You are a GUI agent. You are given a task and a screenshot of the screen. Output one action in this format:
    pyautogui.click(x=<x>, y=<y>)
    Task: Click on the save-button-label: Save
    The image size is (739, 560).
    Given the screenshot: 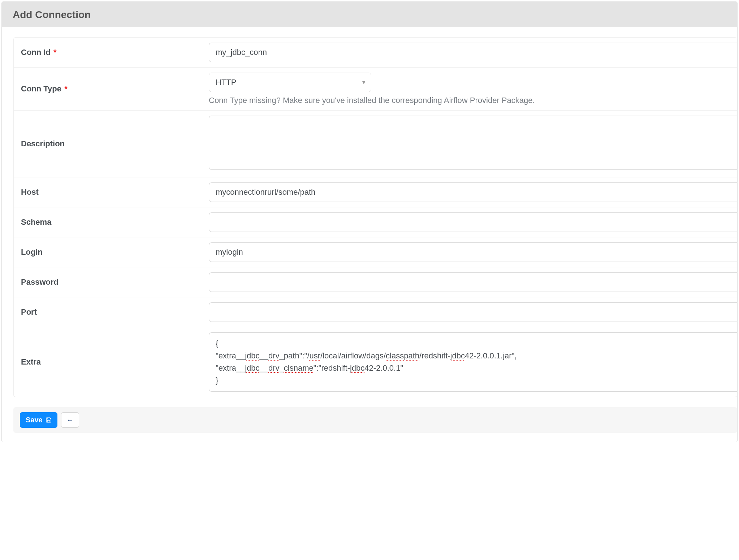 What is the action you would take?
    pyautogui.click(x=34, y=420)
    